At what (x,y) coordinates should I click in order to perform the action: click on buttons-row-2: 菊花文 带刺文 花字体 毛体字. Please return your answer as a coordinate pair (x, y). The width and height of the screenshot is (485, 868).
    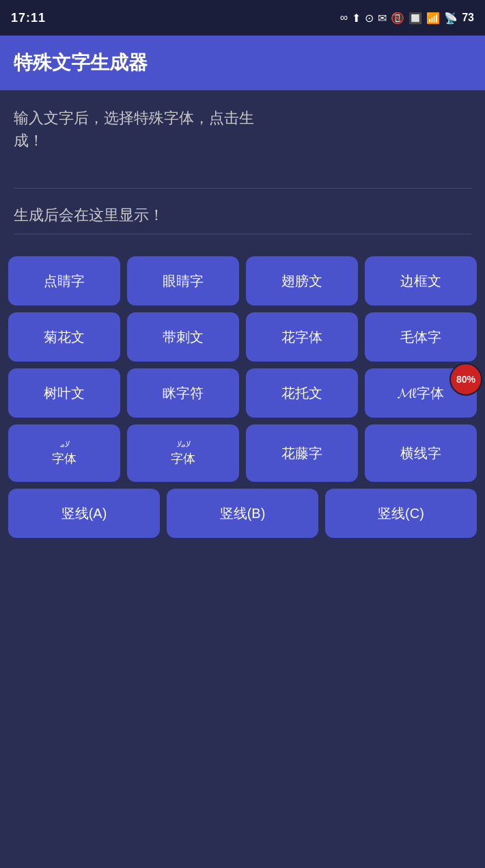
    Looking at the image, I should click on (242, 337).